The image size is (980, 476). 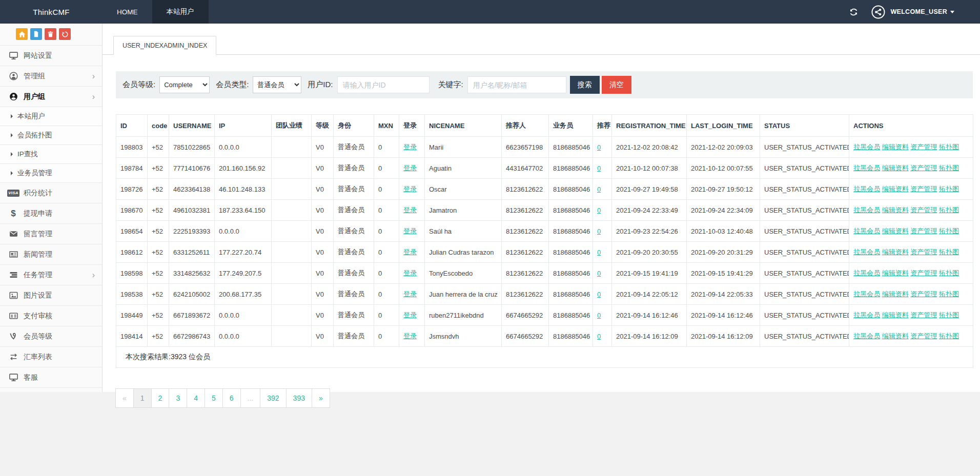 What do you see at coordinates (51, 255) in the screenshot?
I see `sidebar-item: 新闻管理` at bounding box center [51, 255].